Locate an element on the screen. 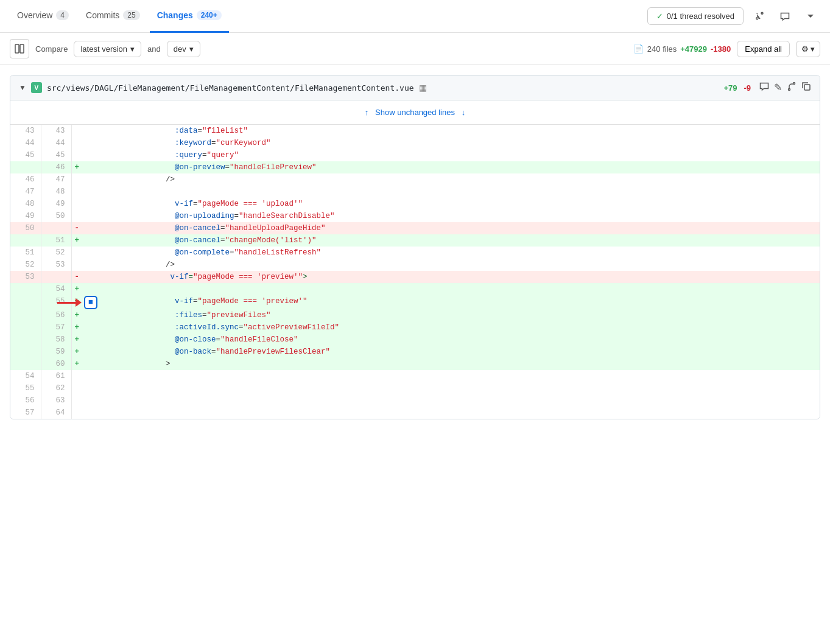  table-row: 60+ > is located at coordinates (415, 364).